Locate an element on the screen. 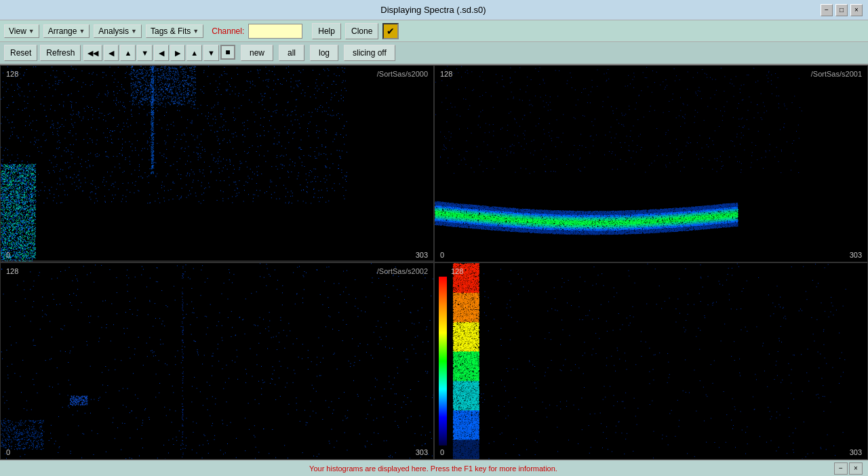 This screenshot has width=868, height=476. status-bar: Your histograms are displayed here. Pres… is located at coordinates (434, 468).